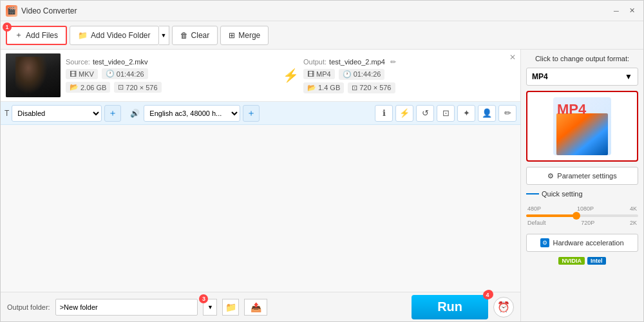 The width and height of the screenshot is (644, 322). Describe the element at coordinates (513, 57) in the screenshot. I see `close-file-button: ✕` at that location.